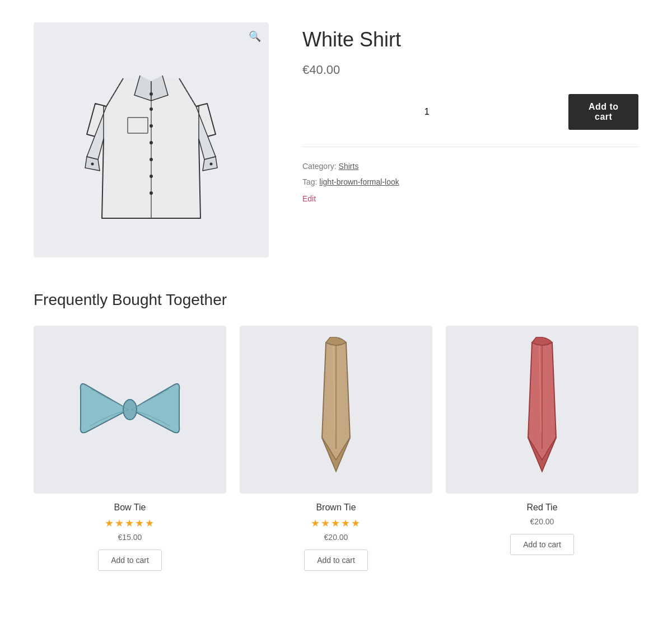 The height and width of the screenshot is (643, 672). I want to click on meta-divider, so click(470, 147).